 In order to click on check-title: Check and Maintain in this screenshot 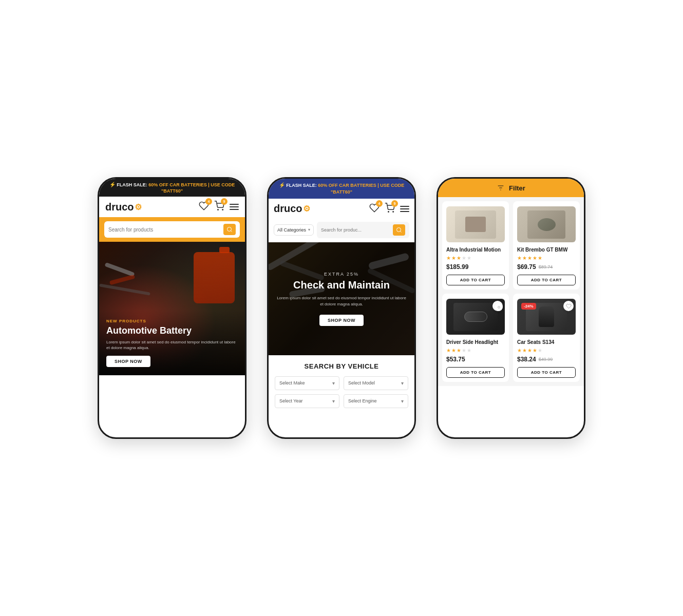, I will do `click(342, 285)`.